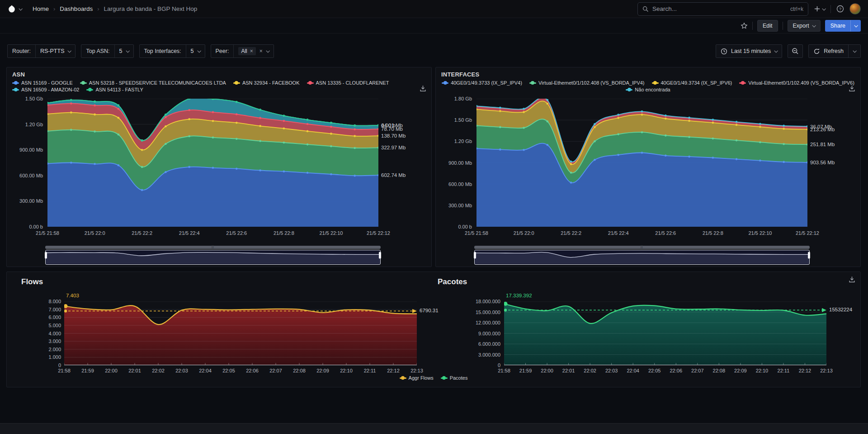 The width and height of the screenshot is (868, 434). What do you see at coordinates (797, 83) in the screenshot?
I see `legend-item: Virtual-Ethernet0/1/102.409 (VS_BORDA_IP…` at bounding box center [797, 83].